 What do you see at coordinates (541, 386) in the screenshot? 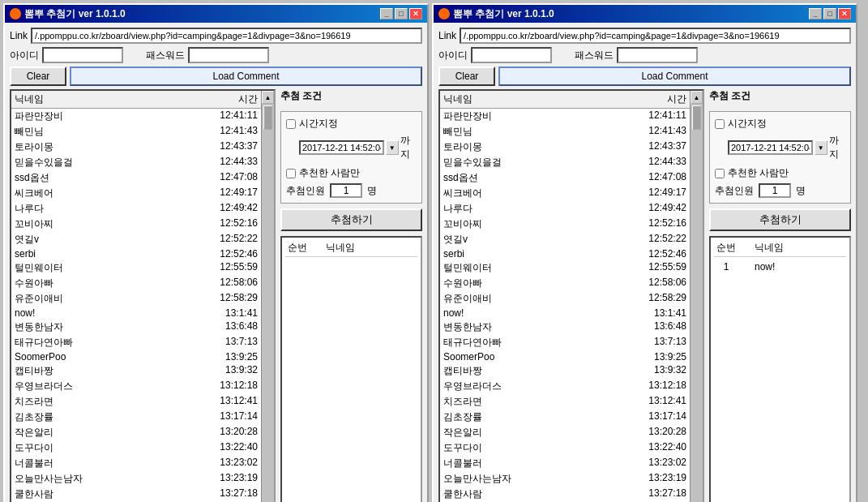
I see `list-item-name: 우영브라더스` at bounding box center [541, 386].